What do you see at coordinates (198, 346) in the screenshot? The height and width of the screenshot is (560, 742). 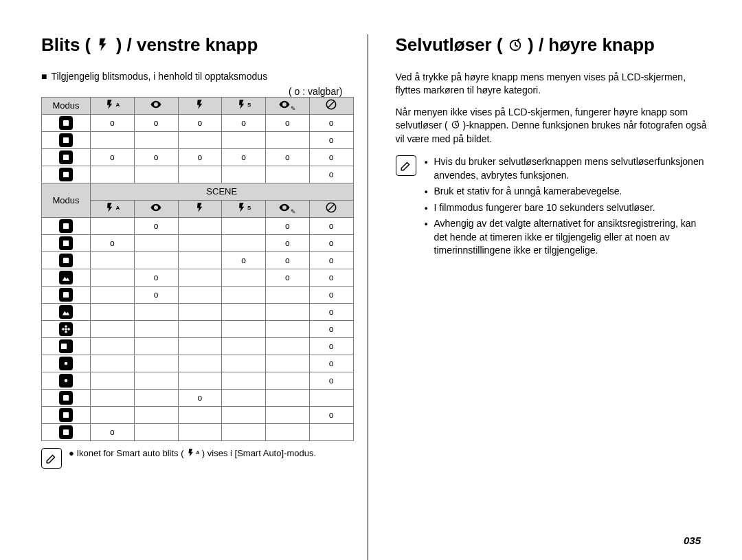 I see `table-row: To` at bounding box center [198, 346].